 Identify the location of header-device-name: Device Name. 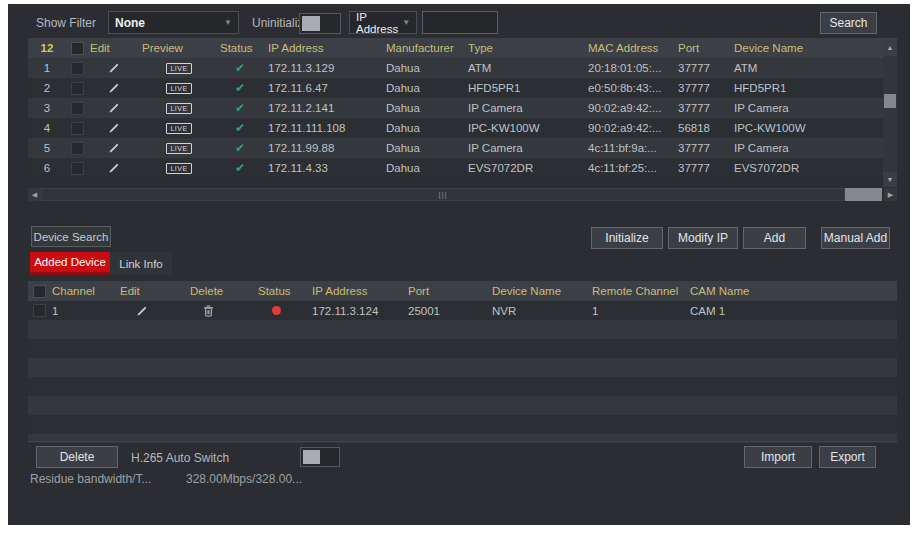
(542, 291).